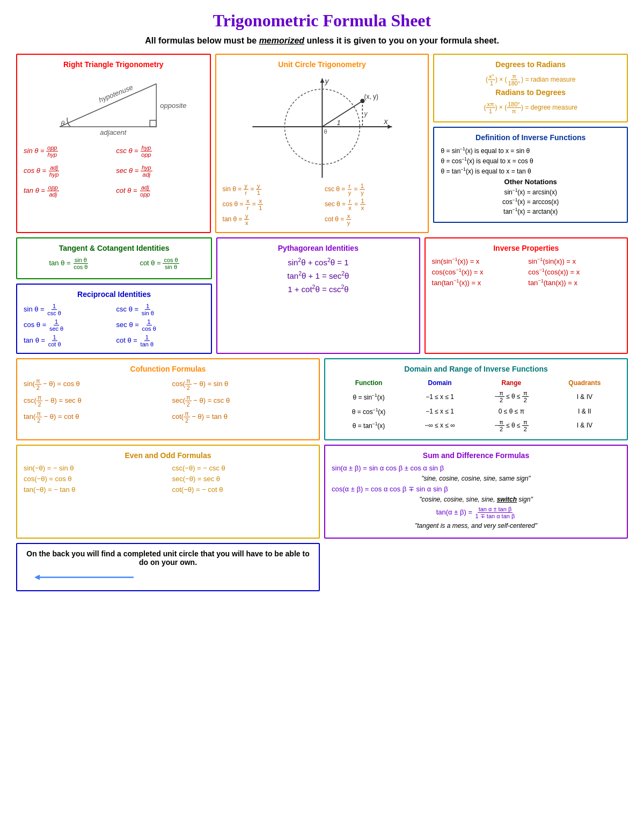  What do you see at coordinates (159, 151) in the screenshot?
I see `csc-formula: csc θ = hypopp` at bounding box center [159, 151].